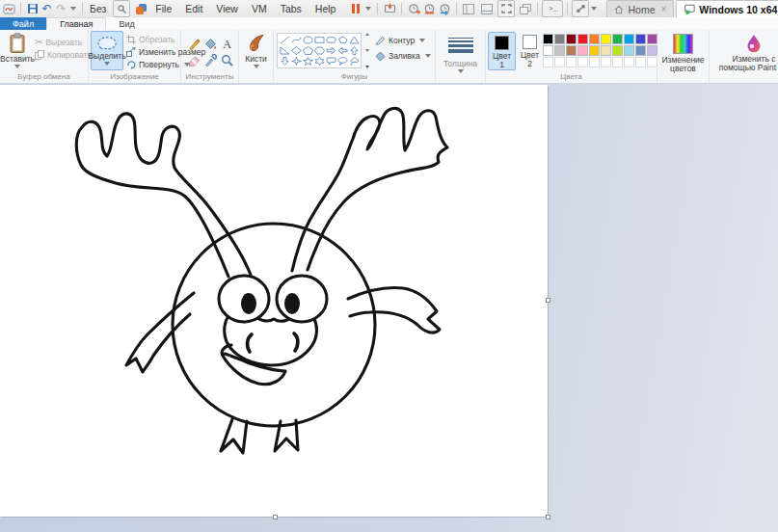 The height and width of the screenshot is (532, 778). What do you see at coordinates (284, 62) in the screenshot?
I see `shape-arrow-down-icon` at bounding box center [284, 62].